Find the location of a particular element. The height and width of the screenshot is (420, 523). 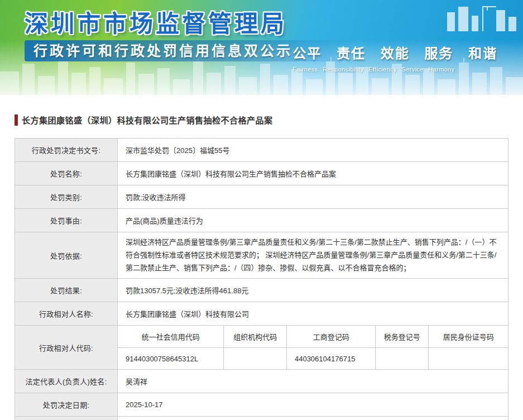

slogan-cn: 公平 责任 效能 服务 和谐 is located at coordinates (395, 52).